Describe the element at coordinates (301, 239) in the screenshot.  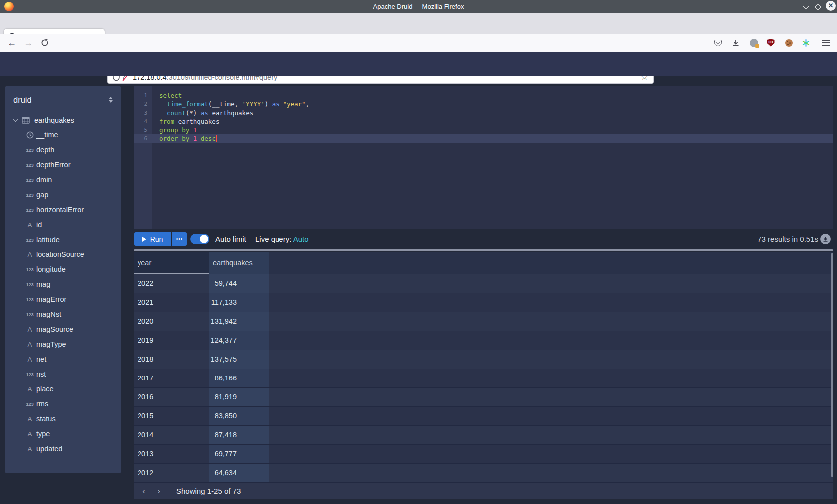
I see `live-query-value: Auto` at that location.